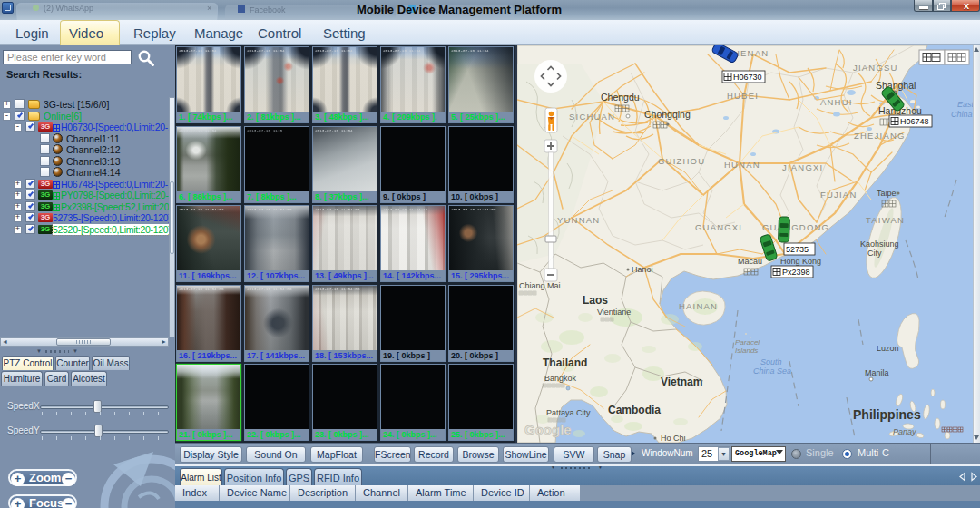  Describe the element at coordinates (613, 312) in the screenshot. I see `svg-text: Vientiane` at that location.